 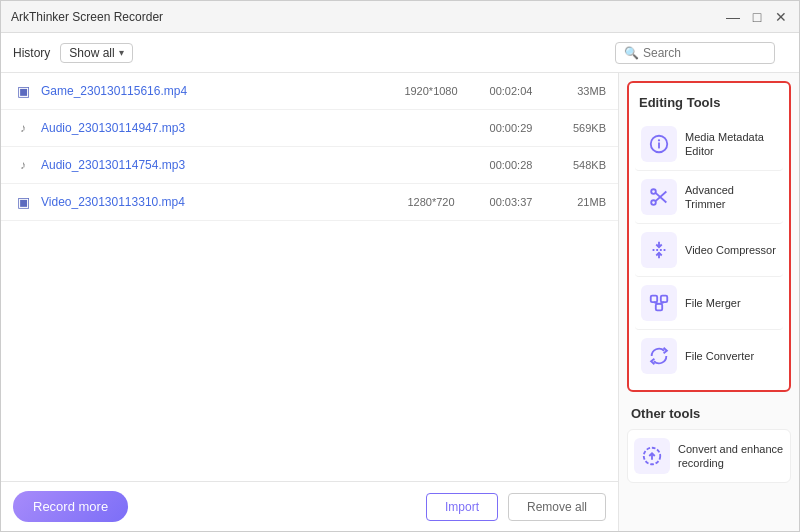 What do you see at coordinates (757, 17) in the screenshot?
I see `maximize-button: □` at bounding box center [757, 17].